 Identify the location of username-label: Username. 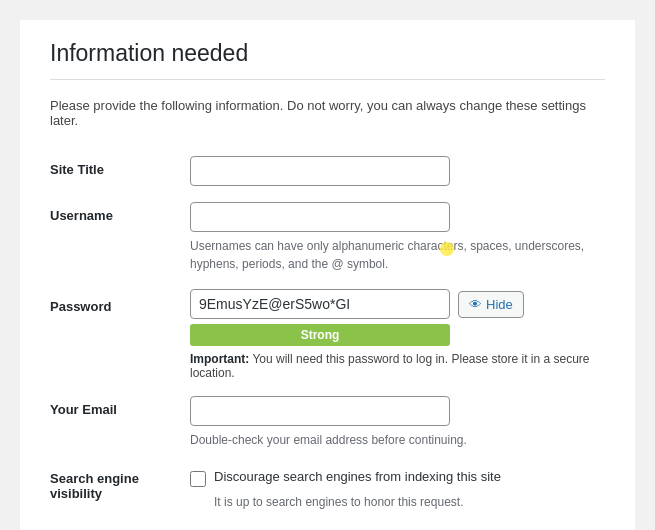
(82, 216).